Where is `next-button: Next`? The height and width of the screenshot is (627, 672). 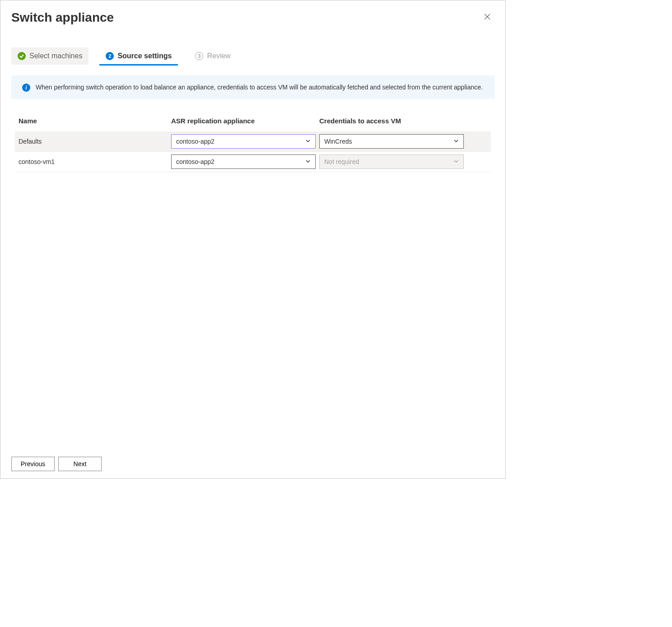
next-button: Next is located at coordinates (80, 464).